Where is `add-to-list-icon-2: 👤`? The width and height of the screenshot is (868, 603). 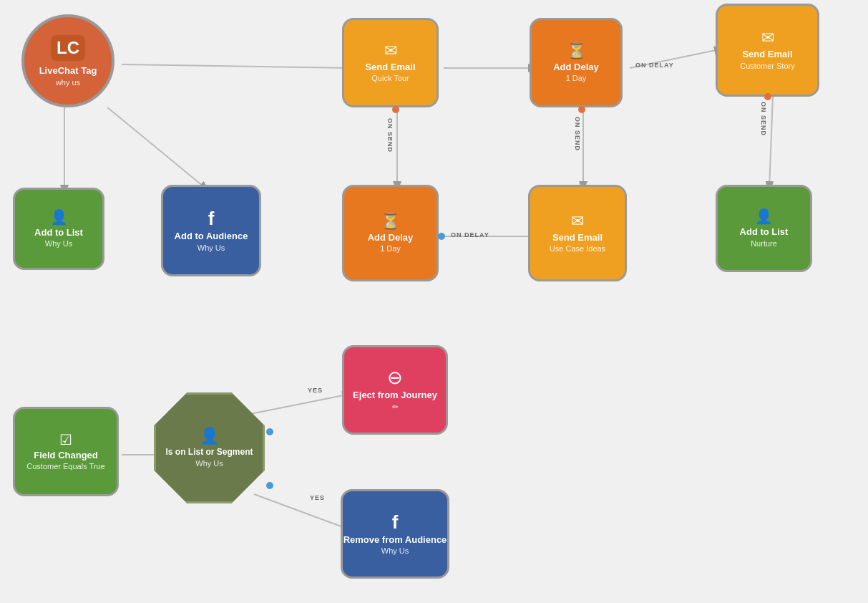 add-to-list-icon-2: 👤 is located at coordinates (764, 216).